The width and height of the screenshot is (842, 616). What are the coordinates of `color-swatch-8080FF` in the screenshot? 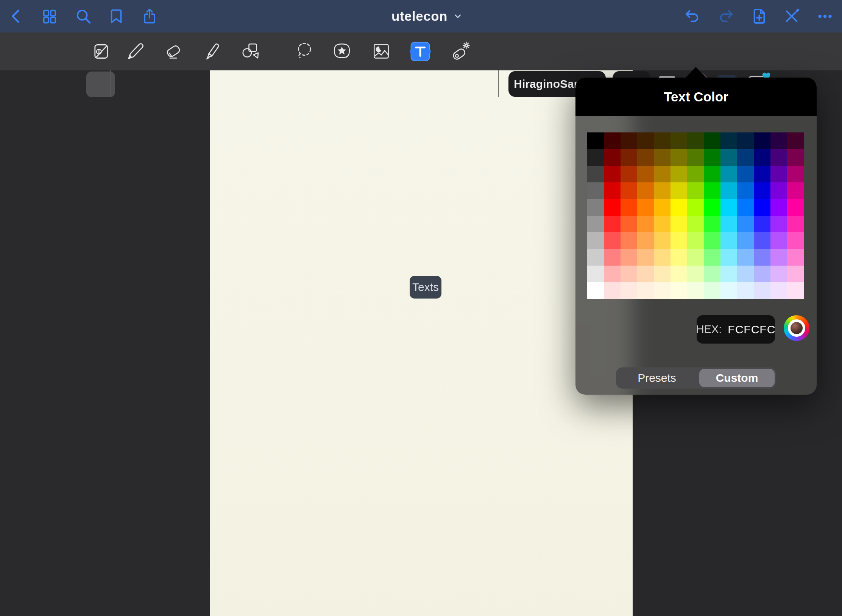 It's located at (762, 257).